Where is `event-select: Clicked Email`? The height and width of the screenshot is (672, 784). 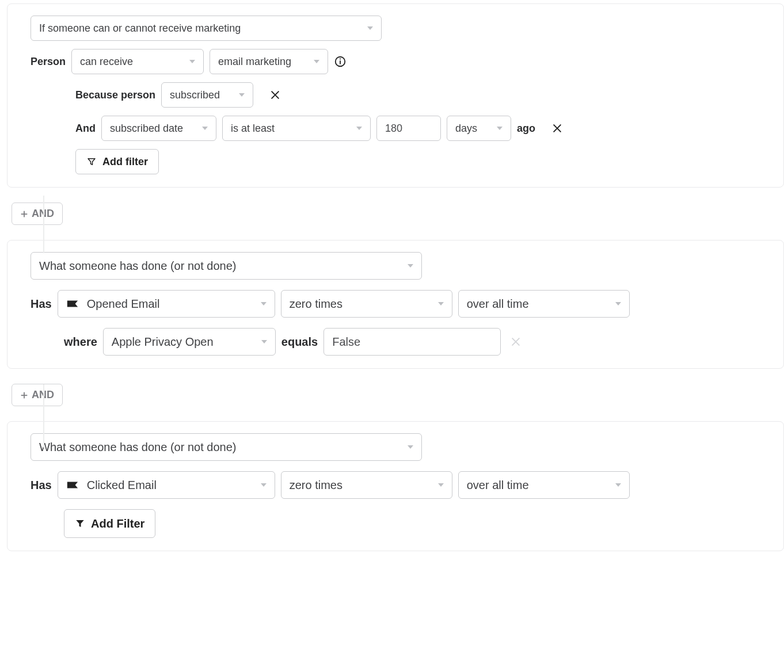 event-select: Clicked Email is located at coordinates (166, 485).